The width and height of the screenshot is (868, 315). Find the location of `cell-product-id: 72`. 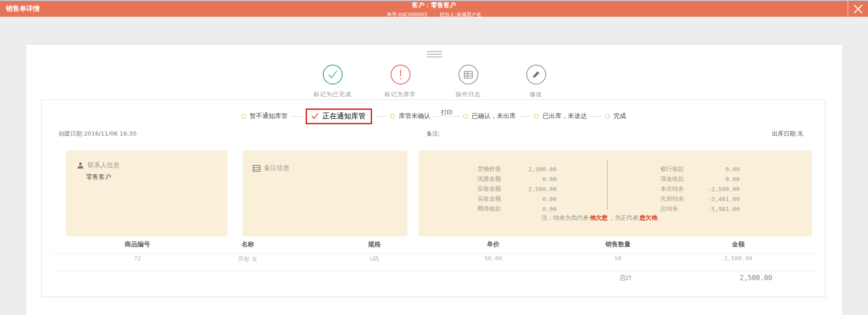

cell-product-id: 72 is located at coordinates (137, 259).